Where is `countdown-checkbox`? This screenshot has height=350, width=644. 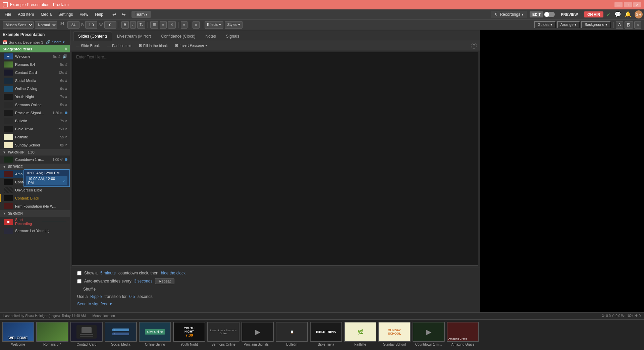 countdown-checkbox is located at coordinates (79, 273).